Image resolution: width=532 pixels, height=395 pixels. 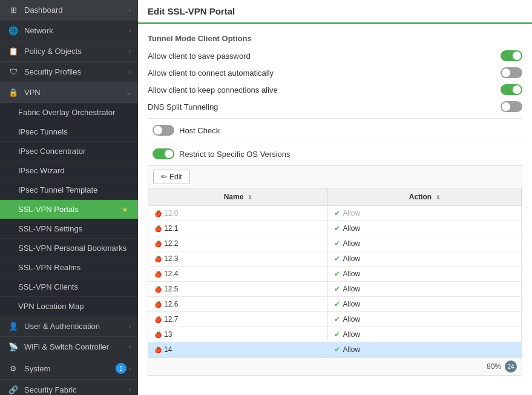 What do you see at coordinates (511, 56) in the screenshot?
I see `toggle-save-password` at bounding box center [511, 56].